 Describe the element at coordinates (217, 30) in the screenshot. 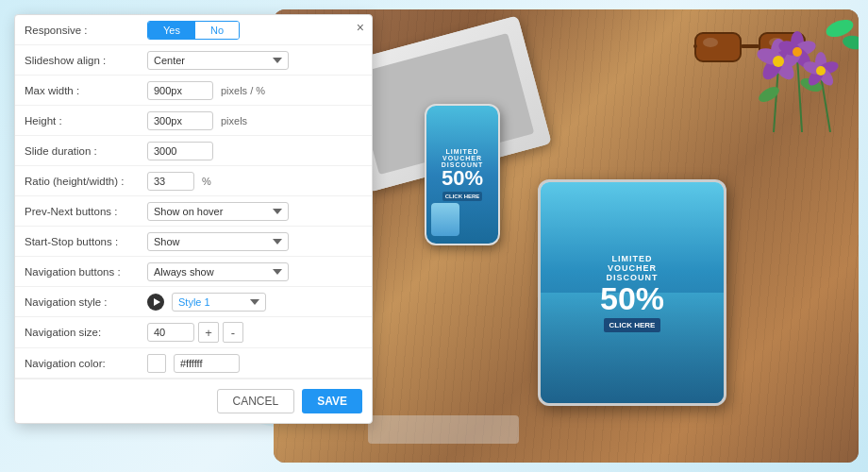

I see `responsive-no-btn: No` at that location.